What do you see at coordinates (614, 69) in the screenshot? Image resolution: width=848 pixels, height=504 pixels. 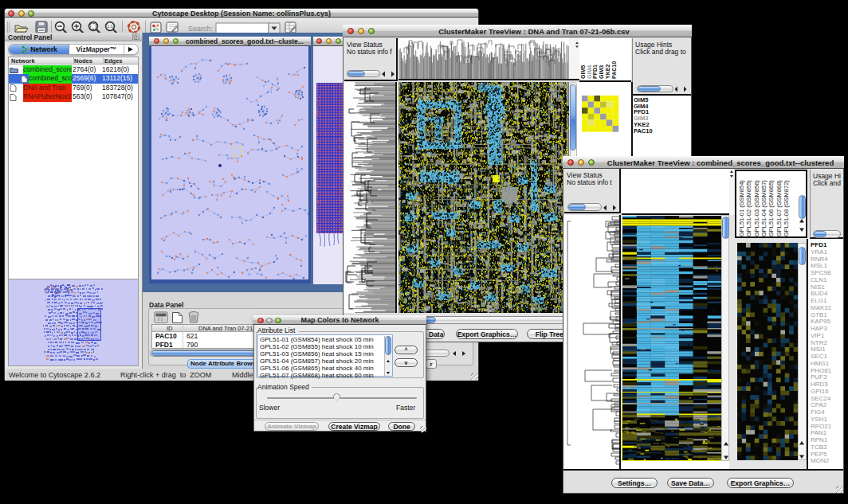 I see `svg-text: PAC10` at bounding box center [614, 69].